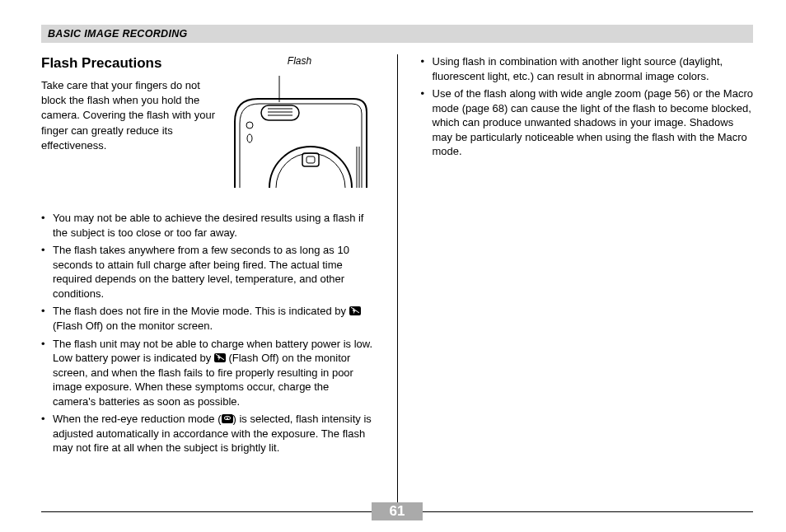  Describe the element at coordinates (208, 272) in the screenshot. I see `list-item: The flash takes anywhere from a few seco…` at that location.